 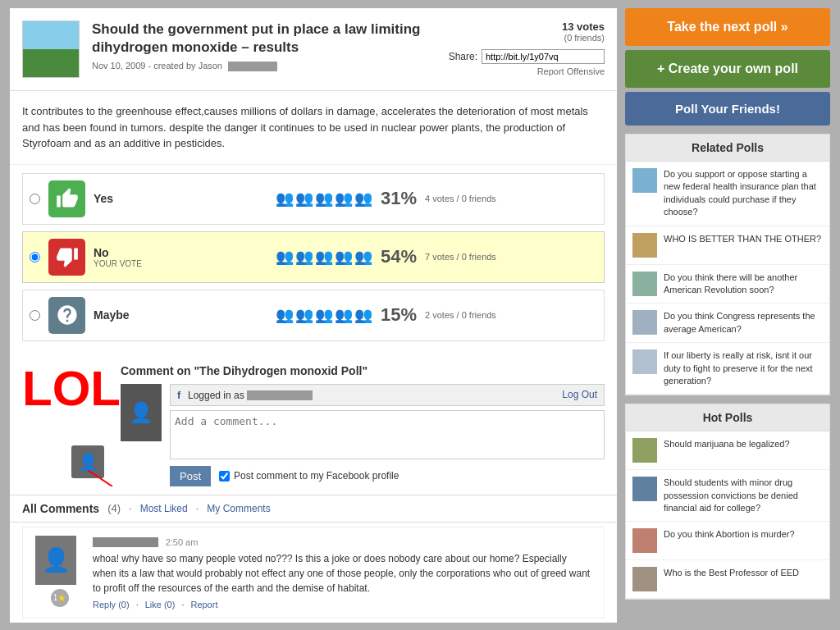 What do you see at coordinates (313, 199) in the screenshot?
I see `vote-option-yes: Yes 👥 👥 👥 👥 👥 31% 4 votes / 0 friends` at bounding box center [313, 199].